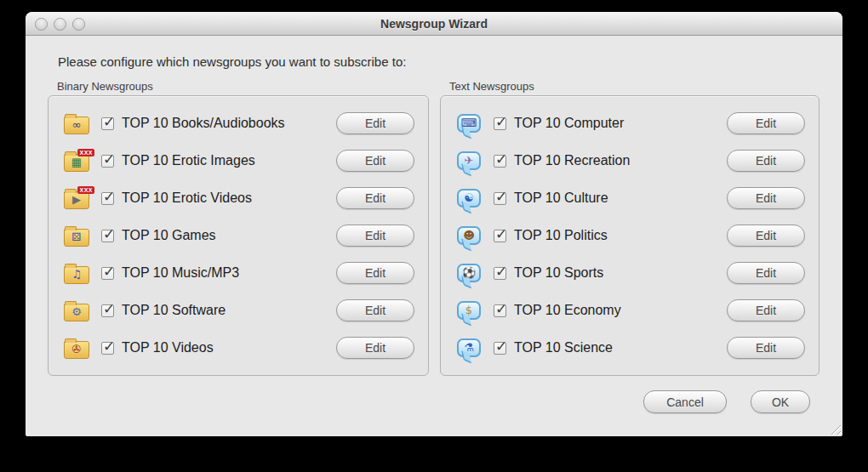  I want to click on resize-grip-icon, so click(834, 429).